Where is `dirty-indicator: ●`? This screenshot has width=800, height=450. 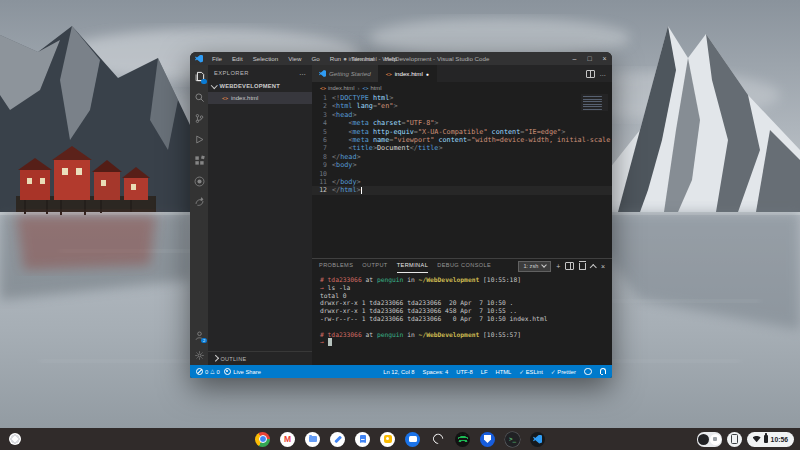 dirty-indicator: ● is located at coordinates (428, 74).